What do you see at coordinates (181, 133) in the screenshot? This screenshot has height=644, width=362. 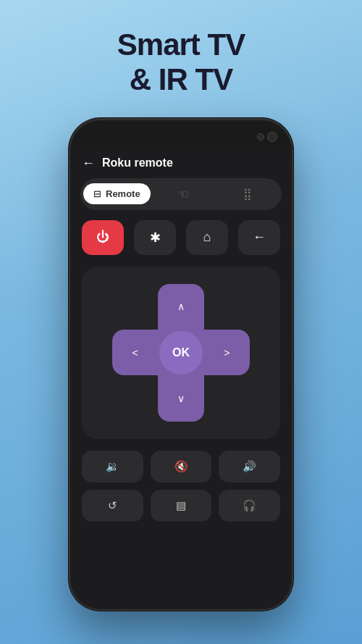 I see `phone-top-bar` at bounding box center [181, 133].